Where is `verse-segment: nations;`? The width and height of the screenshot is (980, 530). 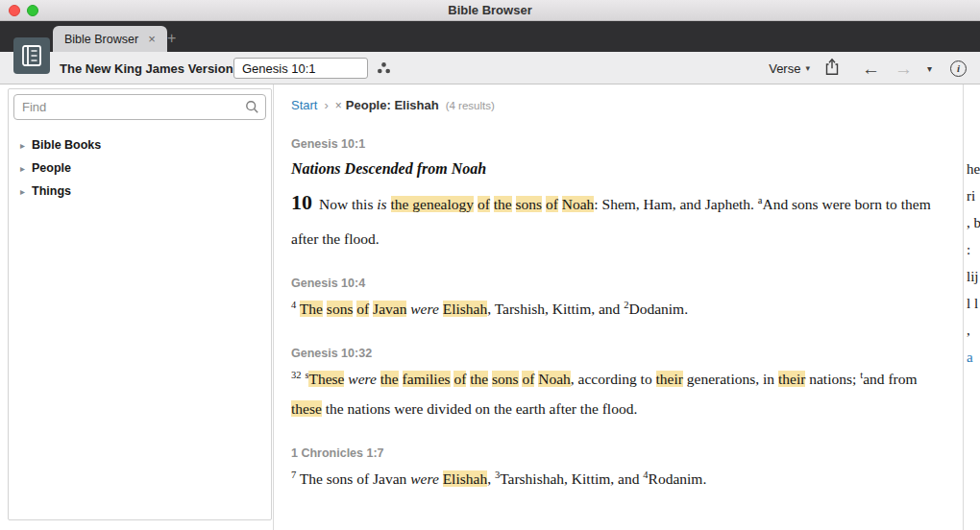
verse-segment: nations; is located at coordinates (832, 378).